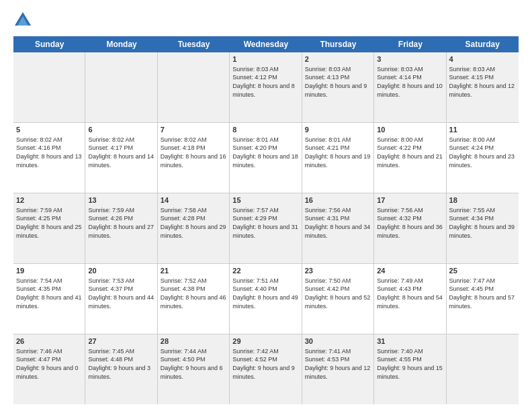  Describe the element at coordinates (482, 158) in the screenshot. I see `table-row: 11Sunrise: 8:00 AMSunset: 4:24 PMDayligh…` at that location.